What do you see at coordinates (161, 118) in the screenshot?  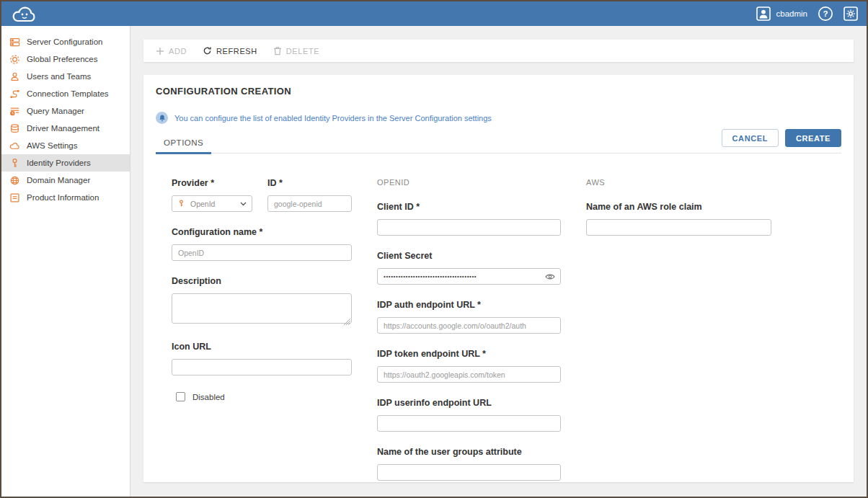 I see `info-bell-icon` at bounding box center [161, 118].